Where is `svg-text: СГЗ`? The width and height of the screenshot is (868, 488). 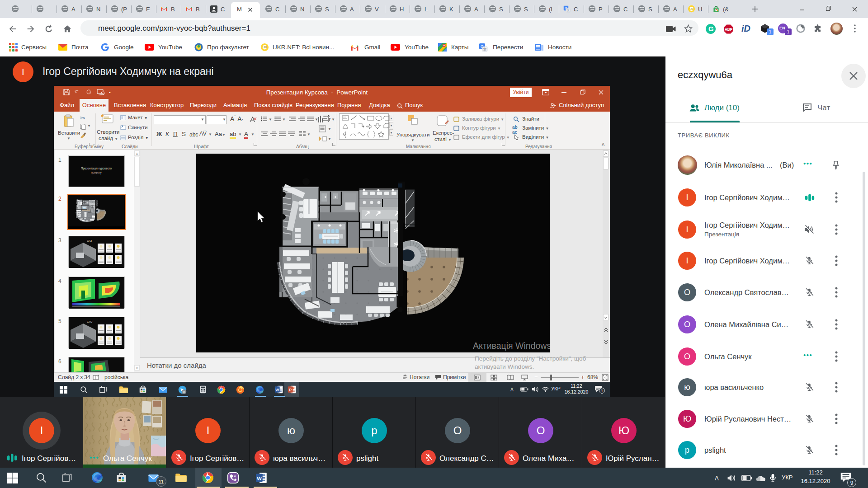
svg-text: СГЗ is located at coordinates (90, 241).